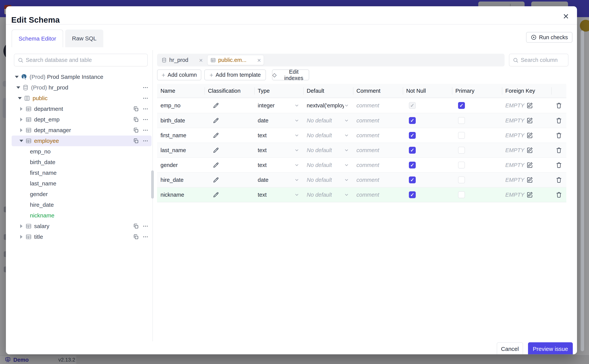 The height and width of the screenshot is (364, 589). Describe the element at coordinates (84, 39) in the screenshot. I see `tab-raw-sql: Raw SQL` at that location.